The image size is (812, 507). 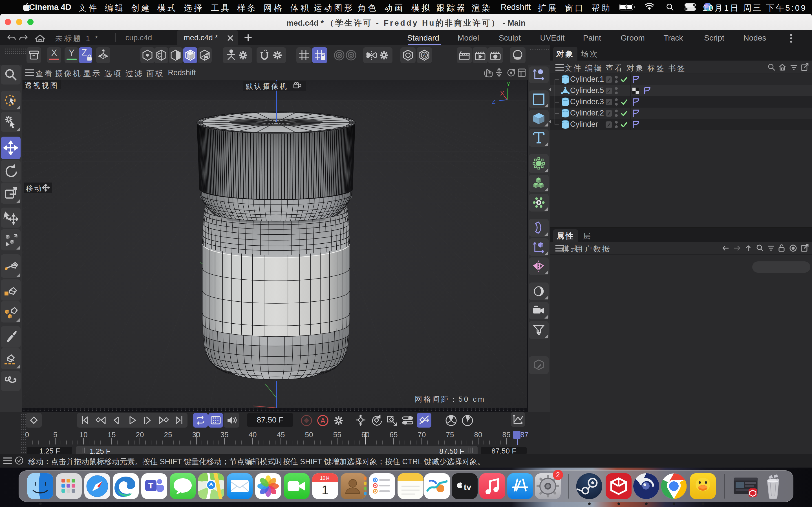 I want to click on svg-text: 65, so click(x=394, y=435).